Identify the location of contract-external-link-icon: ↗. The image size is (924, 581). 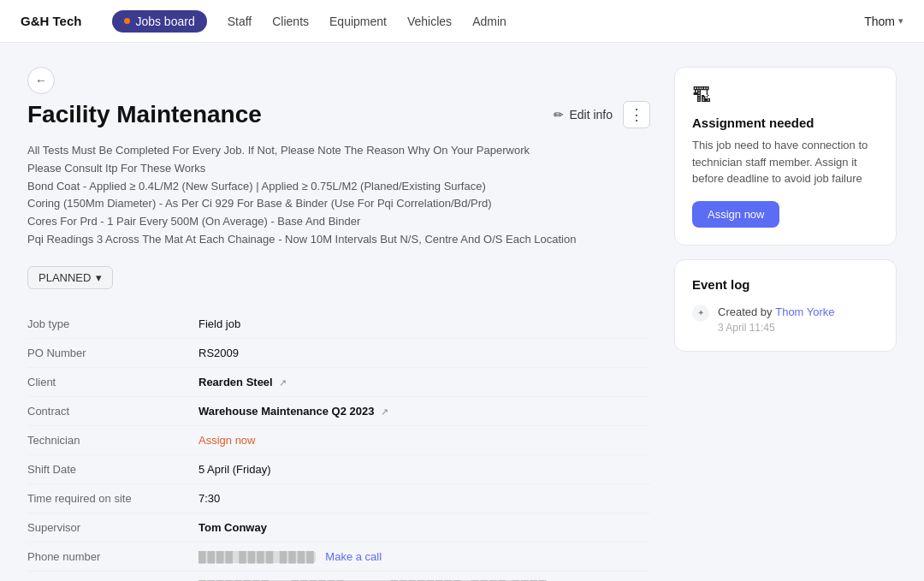
(385, 412).